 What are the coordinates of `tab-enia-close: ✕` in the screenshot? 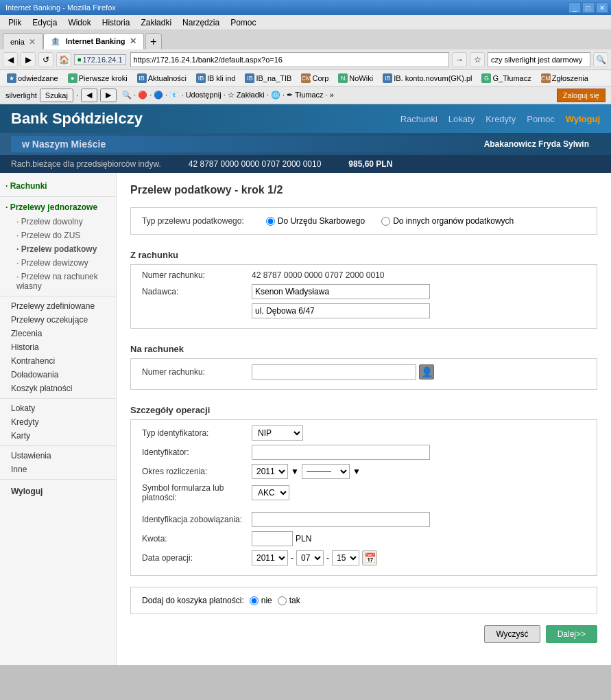 It's located at (32, 42).